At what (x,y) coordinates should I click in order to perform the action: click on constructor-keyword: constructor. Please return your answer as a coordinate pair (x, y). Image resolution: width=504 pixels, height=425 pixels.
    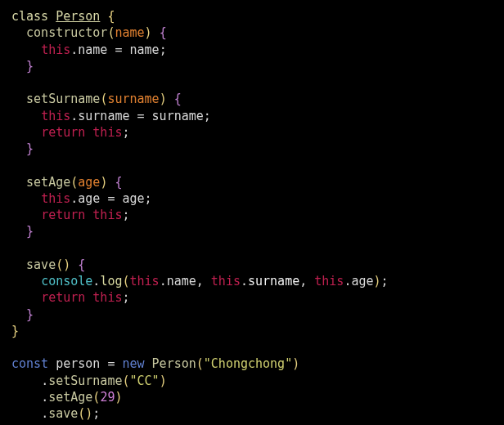
    Looking at the image, I should click on (67, 33).